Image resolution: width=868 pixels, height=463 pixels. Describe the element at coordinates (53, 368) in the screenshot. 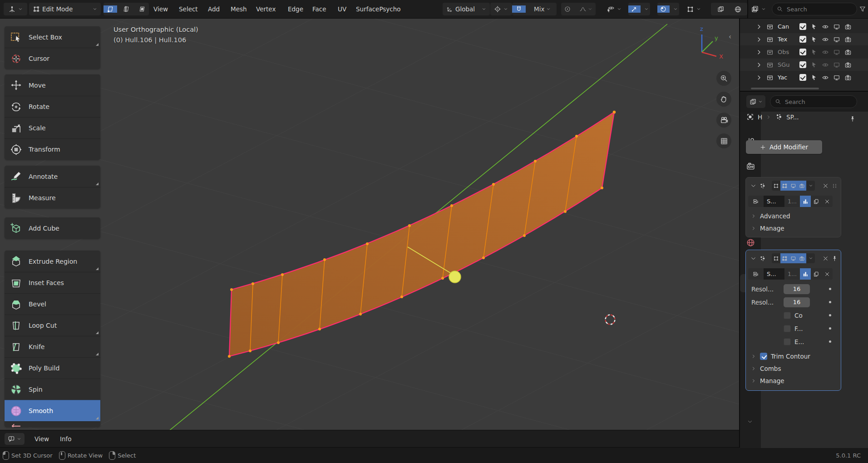

I see `tool-poly-build: Poly Build` at that location.